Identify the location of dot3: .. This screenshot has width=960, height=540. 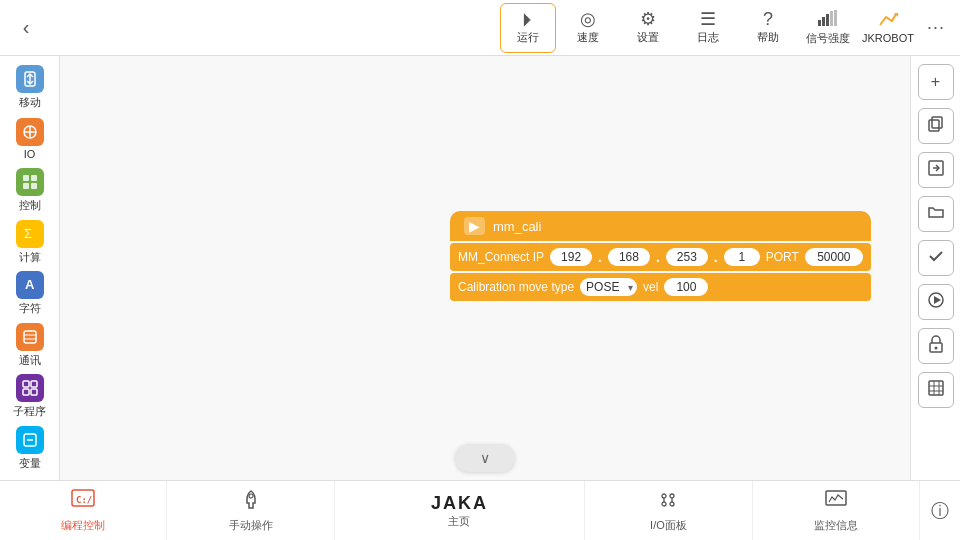
(716, 257).